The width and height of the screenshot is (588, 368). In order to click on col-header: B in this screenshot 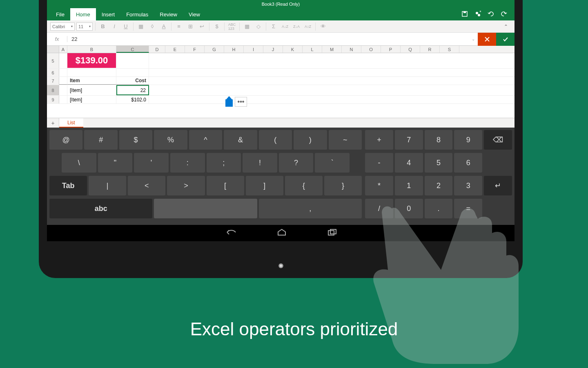, I will do `click(92, 49)`.